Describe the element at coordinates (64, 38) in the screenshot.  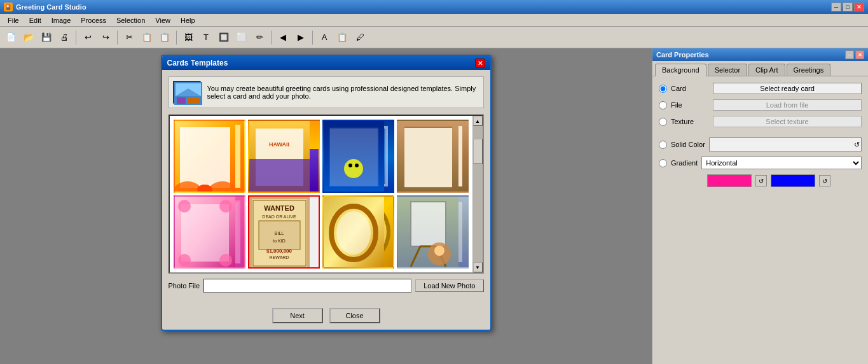
I see `toolbar-print: 🖨` at that location.